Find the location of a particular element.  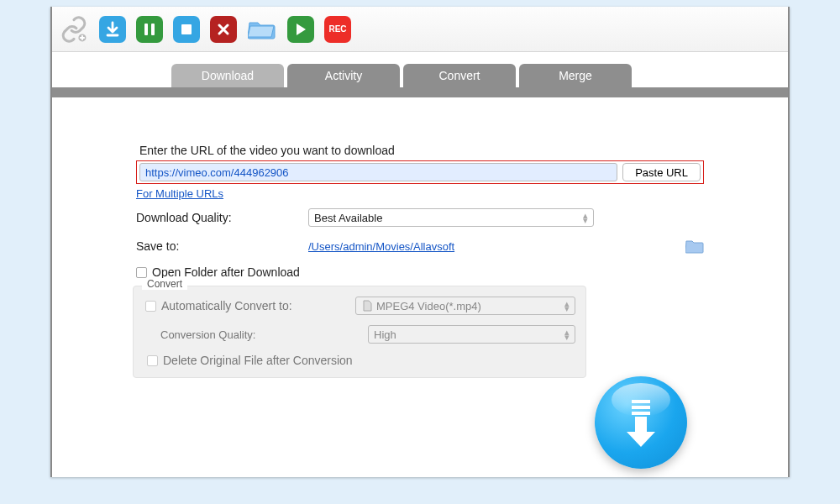

pause-button is located at coordinates (150, 29).